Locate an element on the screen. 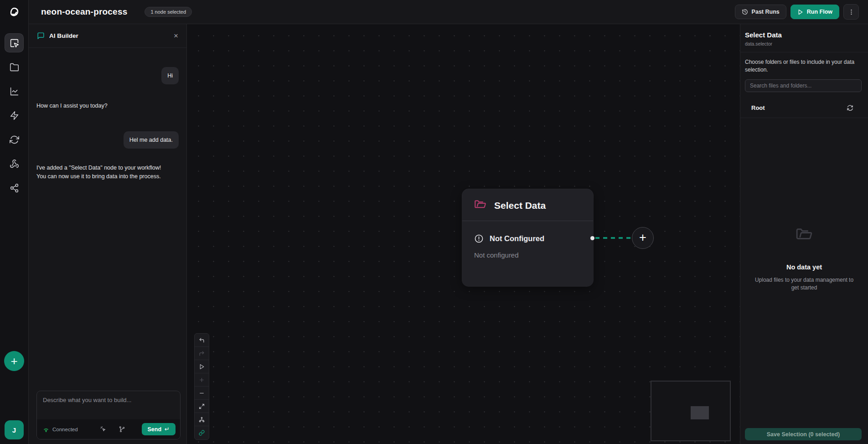 Image resolution: width=868 pixels, height=444 pixels. zoom-out-icon is located at coordinates (202, 393).